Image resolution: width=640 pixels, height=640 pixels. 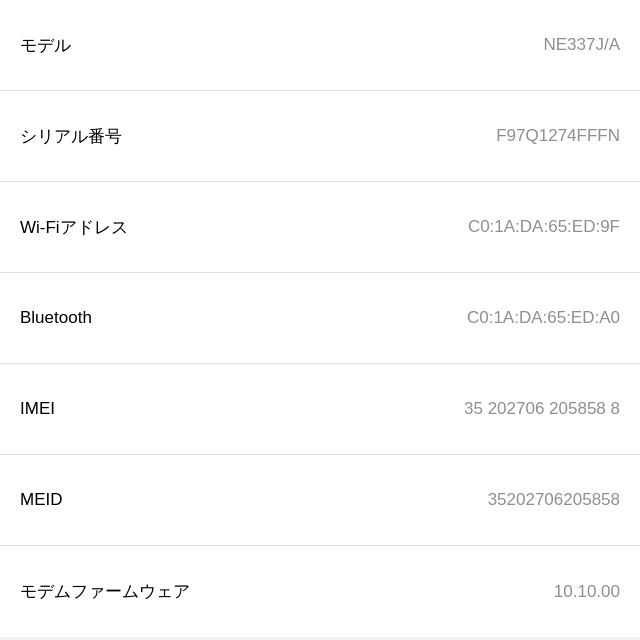 I want to click on row-label: Bluetooth, so click(x=56, y=318).